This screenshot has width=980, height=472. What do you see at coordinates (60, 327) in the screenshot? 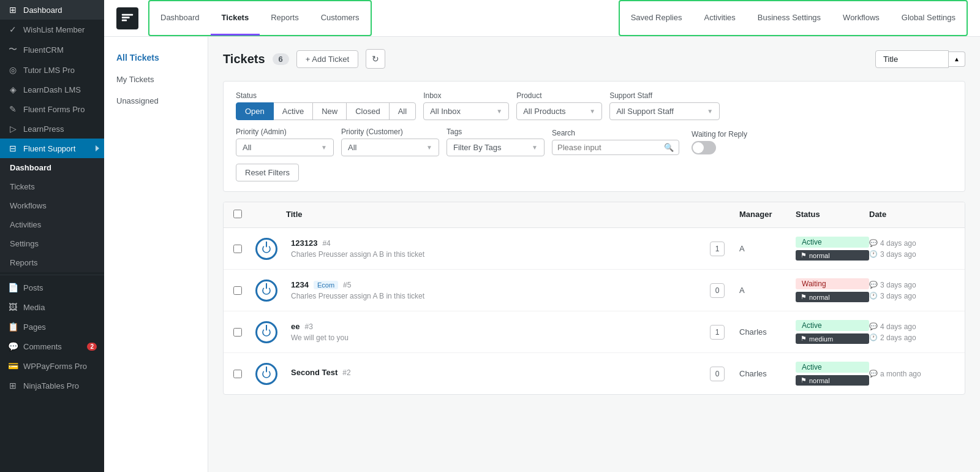
I see `sidebar-item-label: Pages` at bounding box center [60, 327].